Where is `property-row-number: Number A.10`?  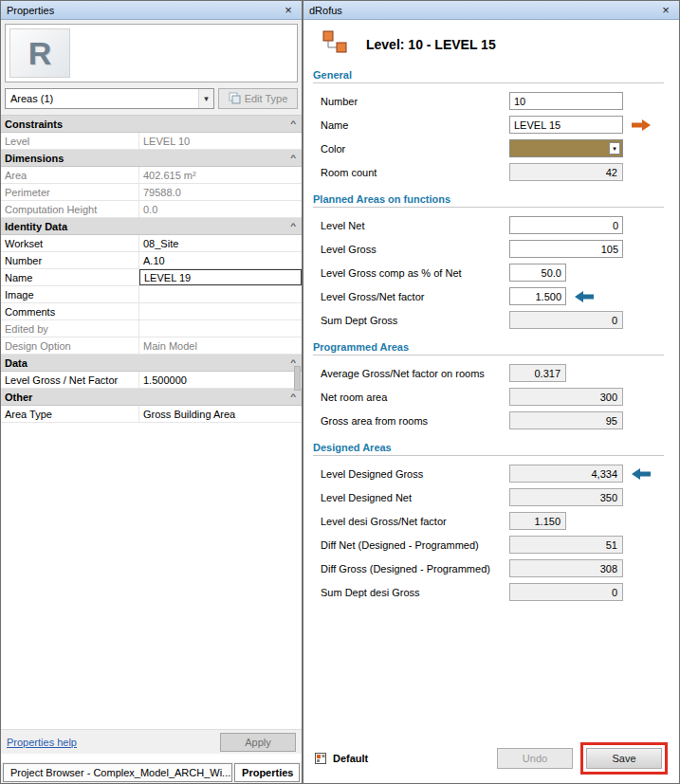
property-row-number: Number A.10 is located at coordinates (152, 261).